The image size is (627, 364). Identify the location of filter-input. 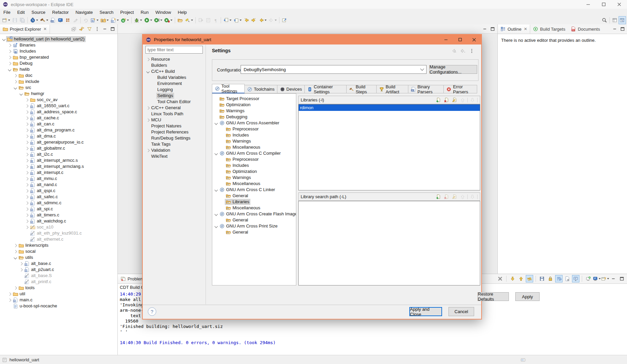
(174, 50).